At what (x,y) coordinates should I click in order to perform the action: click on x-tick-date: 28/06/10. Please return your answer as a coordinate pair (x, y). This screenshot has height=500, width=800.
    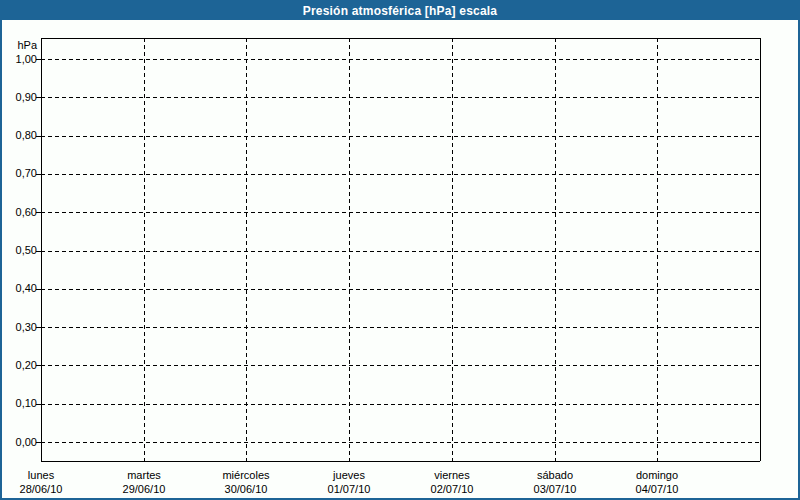
    Looking at the image, I should click on (48, 489).